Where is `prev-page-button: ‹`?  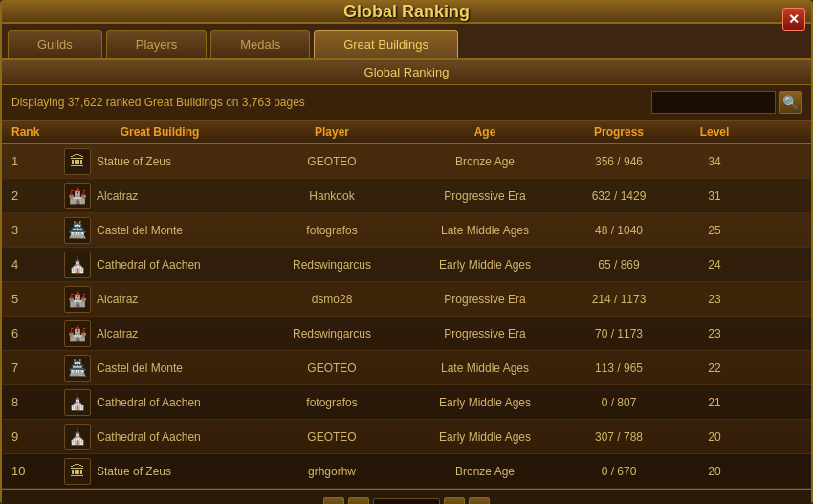
prev-page-button: ‹ is located at coordinates (359, 501).